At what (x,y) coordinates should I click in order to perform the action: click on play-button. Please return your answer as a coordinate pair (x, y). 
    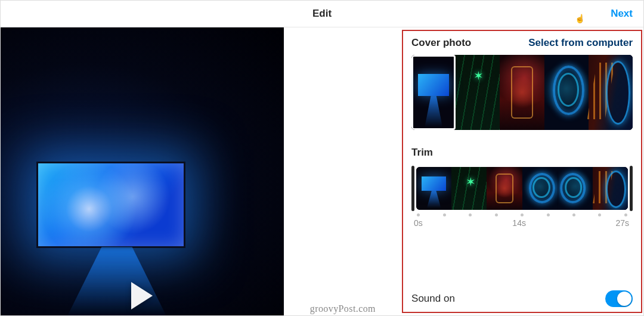
    Looking at the image, I should click on (142, 296).